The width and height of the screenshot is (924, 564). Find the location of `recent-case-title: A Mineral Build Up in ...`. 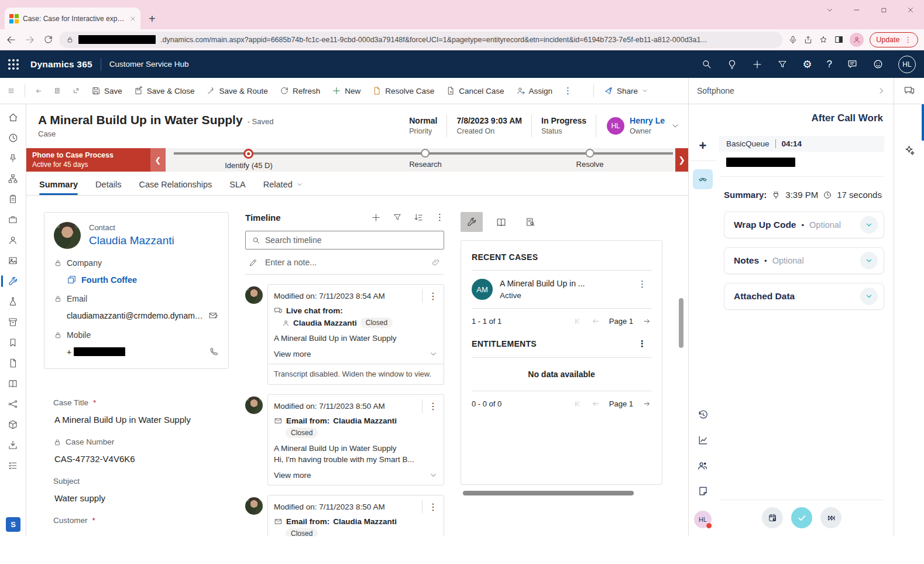

recent-case-title: A Mineral Build Up in ... is located at coordinates (563, 283).